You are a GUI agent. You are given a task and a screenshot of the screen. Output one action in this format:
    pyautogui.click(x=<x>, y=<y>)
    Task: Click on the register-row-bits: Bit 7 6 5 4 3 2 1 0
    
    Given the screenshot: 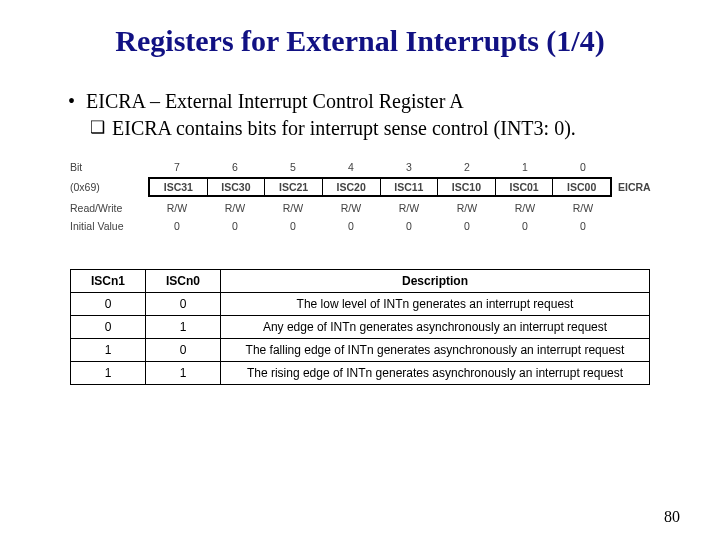 What is the action you would take?
    pyautogui.click(x=375, y=167)
    